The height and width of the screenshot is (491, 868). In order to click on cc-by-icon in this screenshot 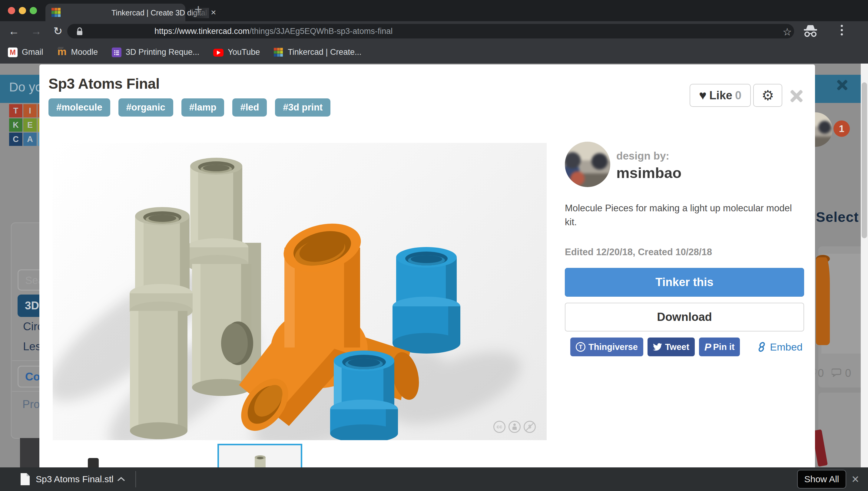, I will do `click(514, 427)`.